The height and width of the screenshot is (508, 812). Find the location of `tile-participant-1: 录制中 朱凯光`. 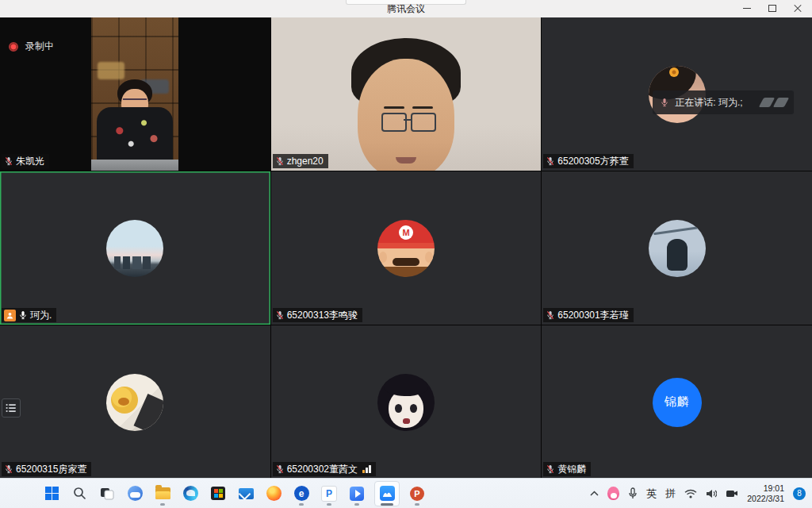

tile-participant-1: 录制中 朱凯光 is located at coordinates (135, 94).